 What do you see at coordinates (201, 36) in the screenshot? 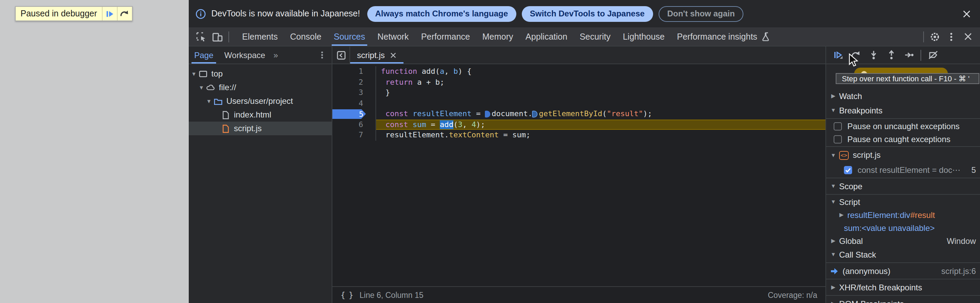
I see `inspect-icon` at bounding box center [201, 36].